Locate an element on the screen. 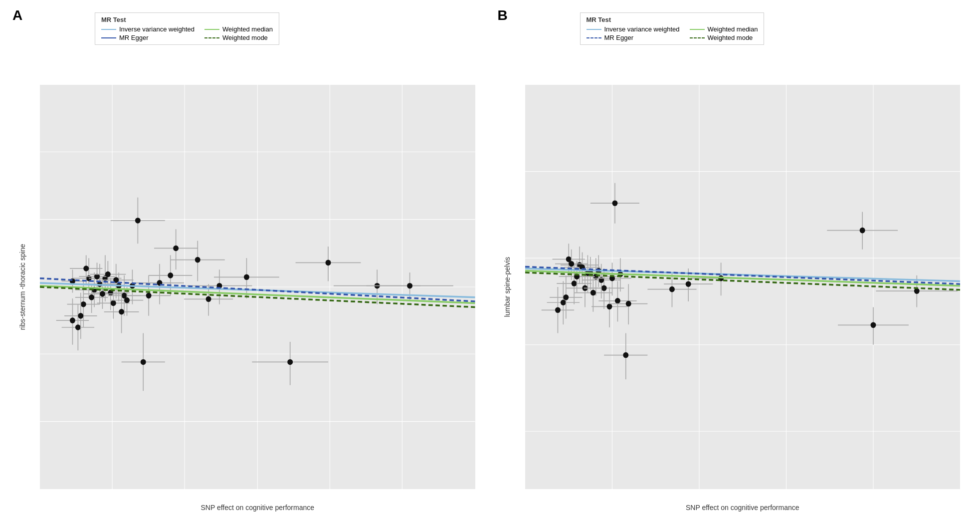 This screenshot has width=980, height=524. legend-a: MR Test Inverse variance weighted Weight… is located at coordinates (187, 29).